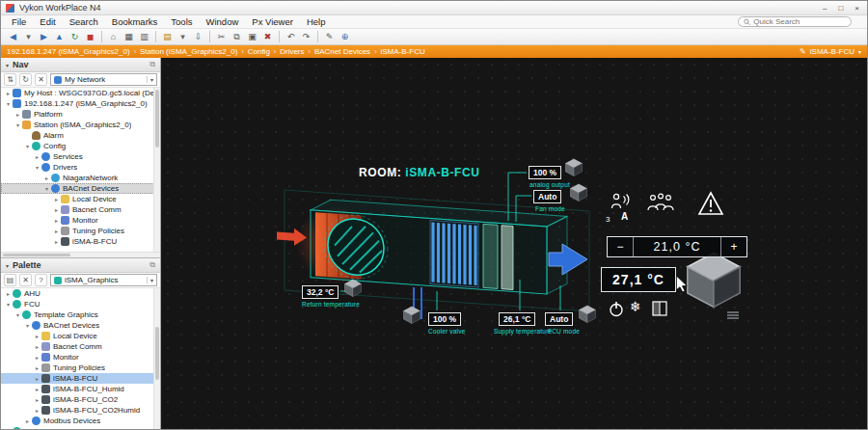  Describe the element at coordinates (81, 156) in the screenshot. I see `tree-item-services: ▸Services` at that location.